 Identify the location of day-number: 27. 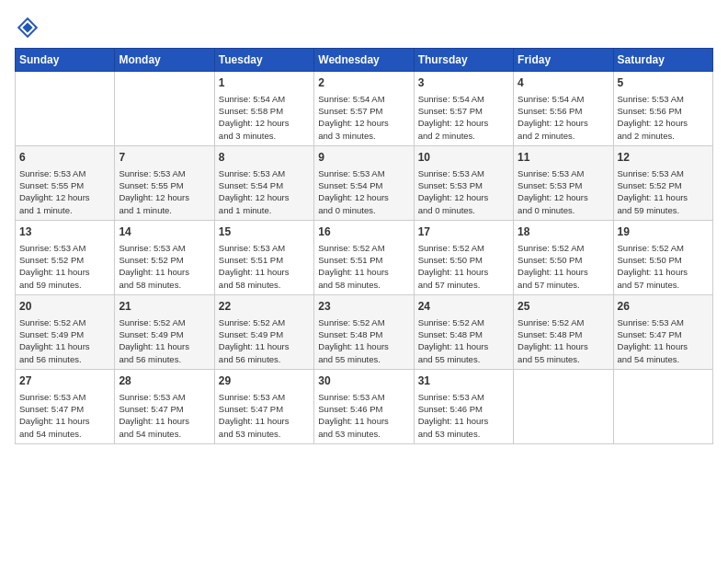
(64, 381).